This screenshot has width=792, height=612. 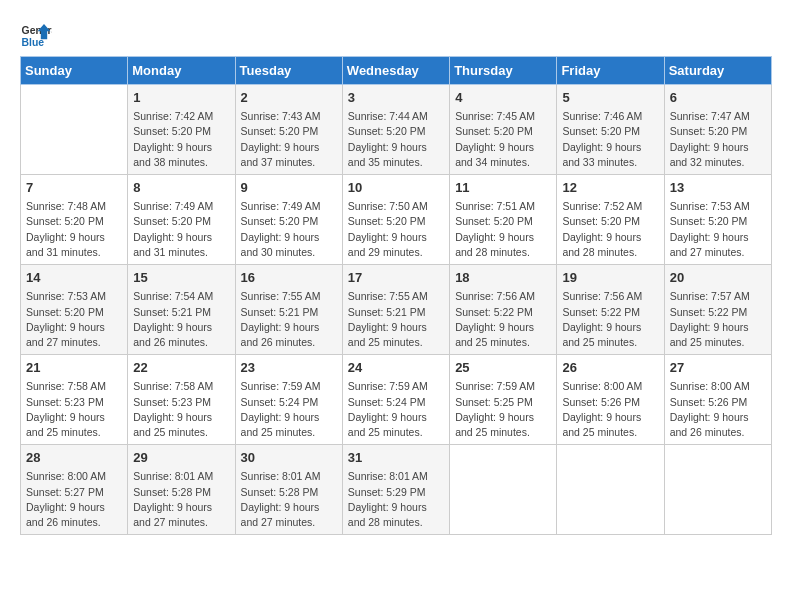 I want to click on day-number: 14, so click(x=74, y=278).